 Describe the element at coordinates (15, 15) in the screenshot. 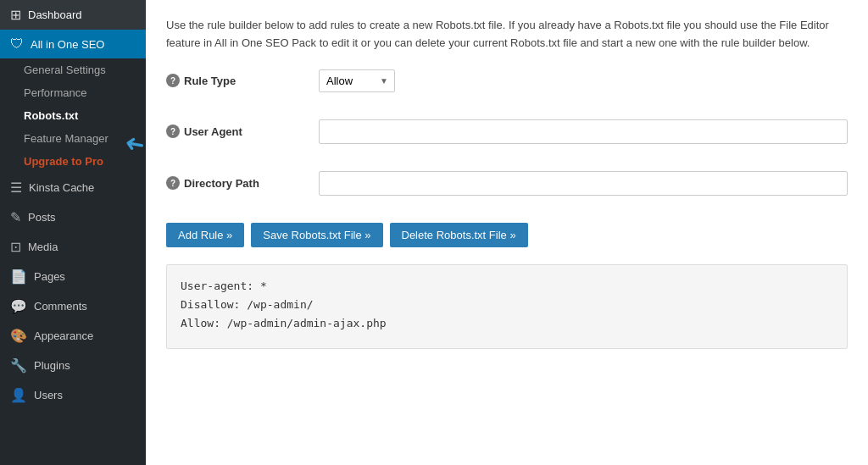

I see `dashboard-icon: ⊞` at that location.